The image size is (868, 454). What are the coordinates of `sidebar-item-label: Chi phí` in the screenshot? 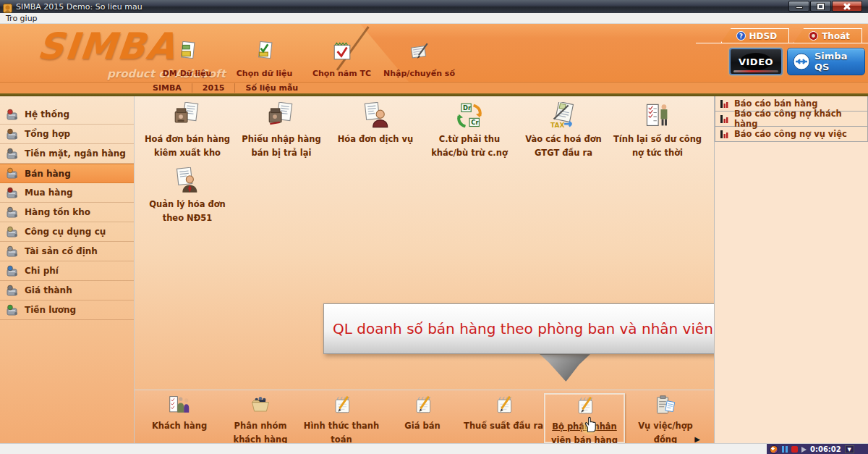 It's located at (42, 271).